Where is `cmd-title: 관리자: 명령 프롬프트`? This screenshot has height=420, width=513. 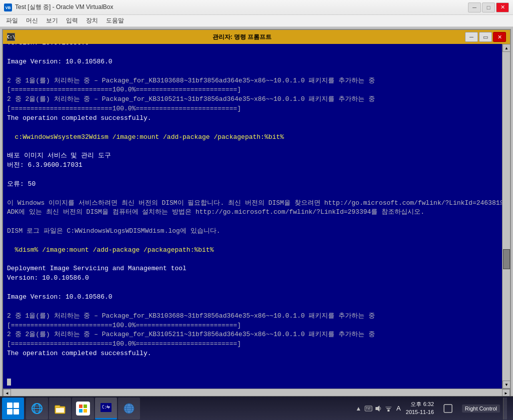 cmd-title: 관리자: 명령 프롬프트 is located at coordinates (242, 37).